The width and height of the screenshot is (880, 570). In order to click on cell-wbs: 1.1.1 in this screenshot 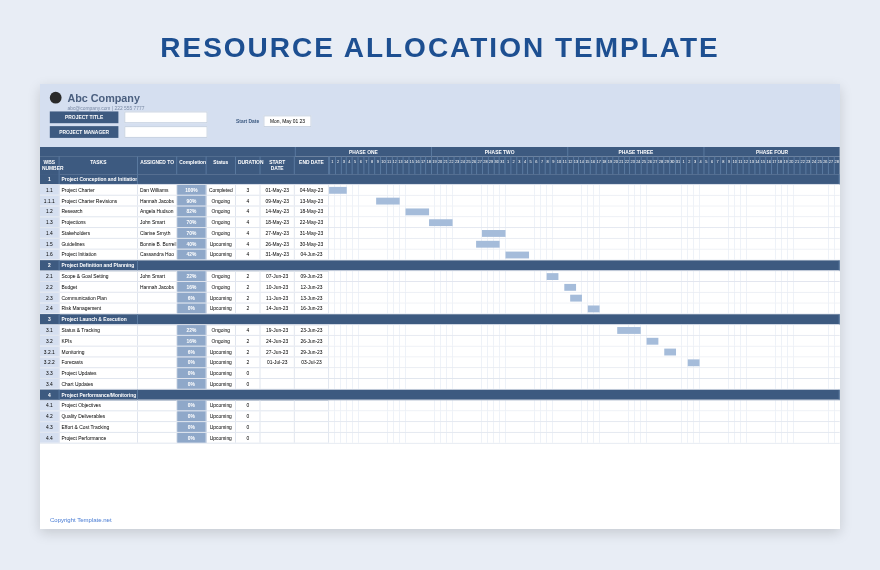, I will do `click(50, 201)`.